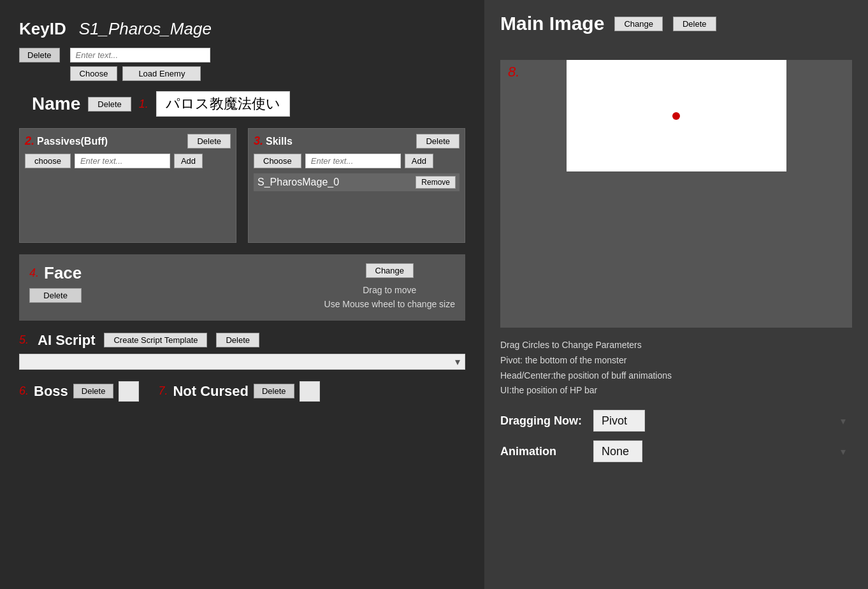  Describe the element at coordinates (43, 29) in the screenshot. I see `keyid-label: KeyID` at that location.